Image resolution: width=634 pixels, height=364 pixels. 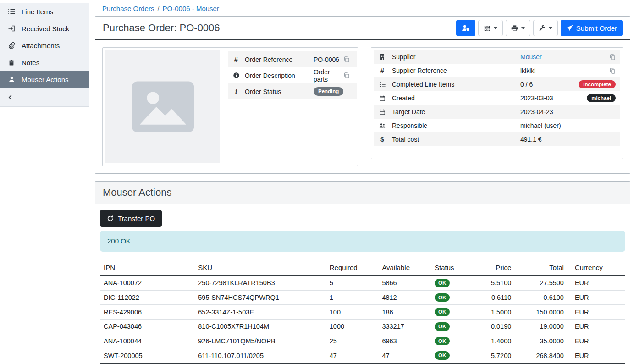 I want to click on calendar-icon, so click(x=382, y=98).